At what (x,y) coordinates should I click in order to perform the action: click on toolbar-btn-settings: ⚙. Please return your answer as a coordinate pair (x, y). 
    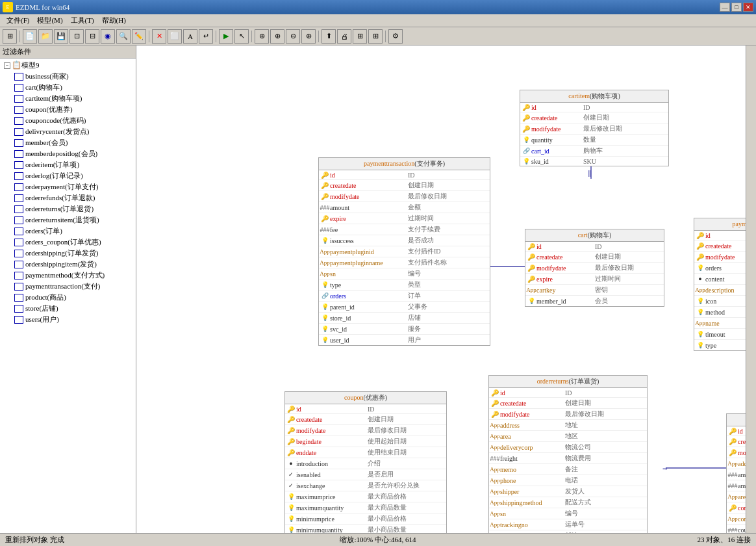
    Looking at the image, I should click on (396, 36).